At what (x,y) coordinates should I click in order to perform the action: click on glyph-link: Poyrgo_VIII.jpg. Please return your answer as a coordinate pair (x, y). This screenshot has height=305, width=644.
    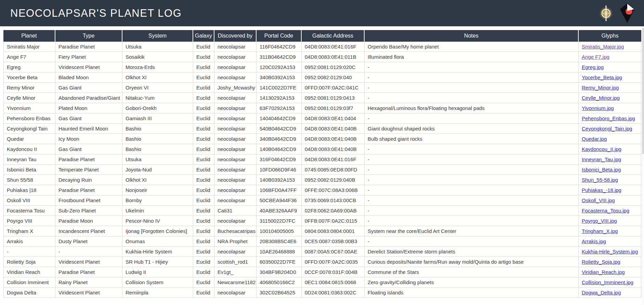
    Looking at the image, I should click on (599, 221).